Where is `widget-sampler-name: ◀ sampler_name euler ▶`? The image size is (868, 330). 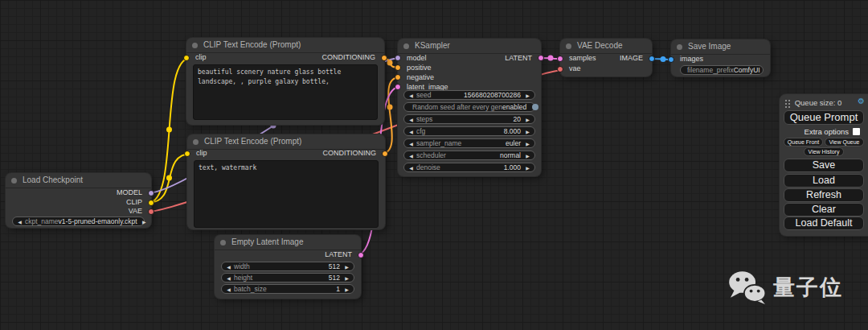 widget-sampler-name: ◀ sampler_name euler ▶ is located at coordinates (469, 143).